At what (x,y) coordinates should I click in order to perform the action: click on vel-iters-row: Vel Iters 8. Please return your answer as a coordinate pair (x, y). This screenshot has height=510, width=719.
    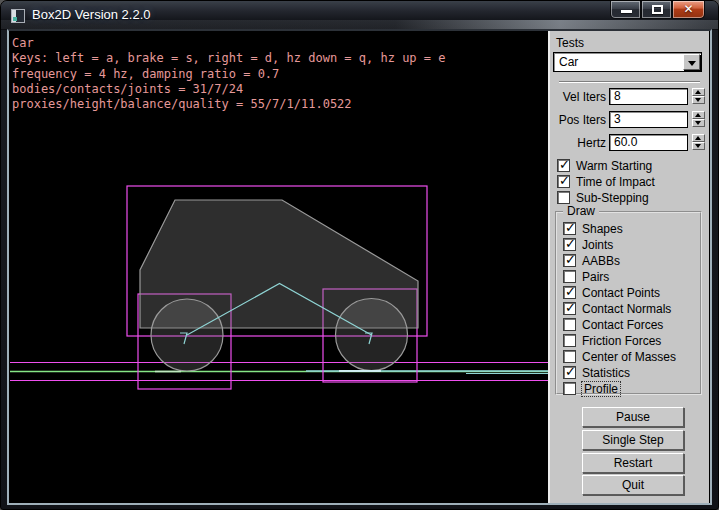
    Looking at the image, I should click on (630, 97).